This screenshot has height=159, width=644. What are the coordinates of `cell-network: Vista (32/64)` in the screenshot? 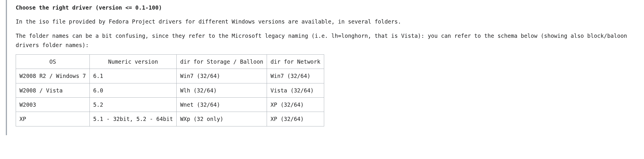 It's located at (296, 90).